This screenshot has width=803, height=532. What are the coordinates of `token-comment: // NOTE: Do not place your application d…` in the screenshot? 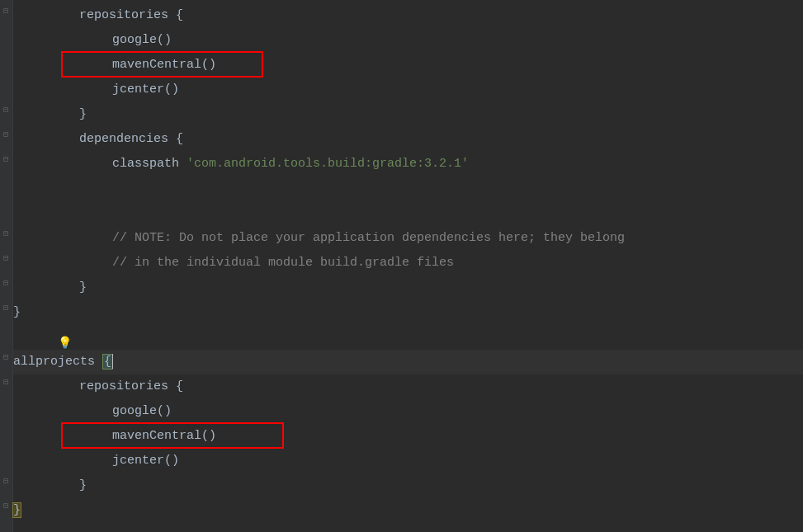 It's located at (368, 238).